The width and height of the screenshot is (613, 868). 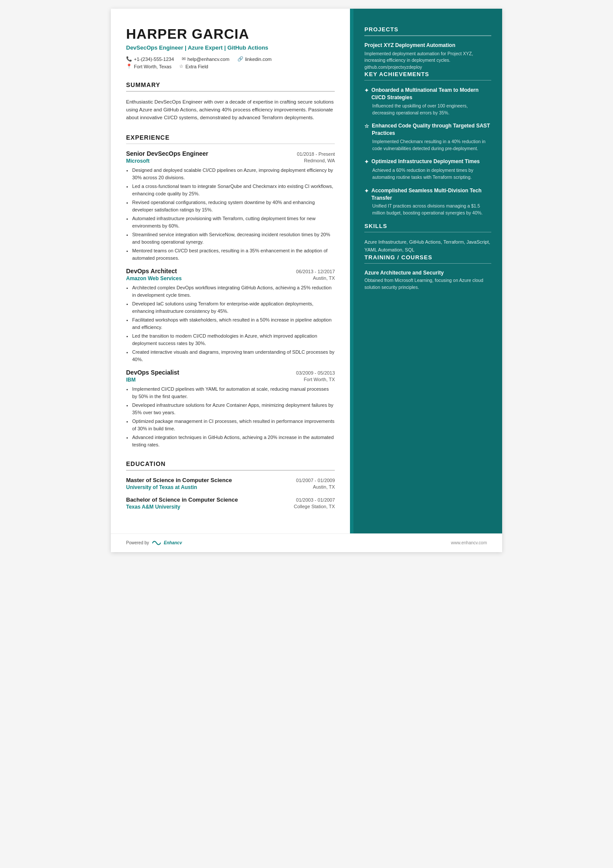 I want to click on list-item: Streamlined service integration with Ser…, so click(x=233, y=238).